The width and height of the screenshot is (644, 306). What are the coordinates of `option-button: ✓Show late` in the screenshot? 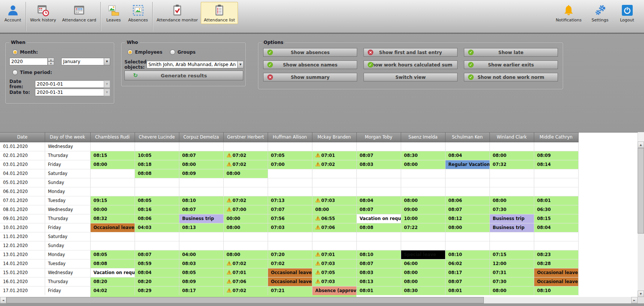 It's located at (511, 53).